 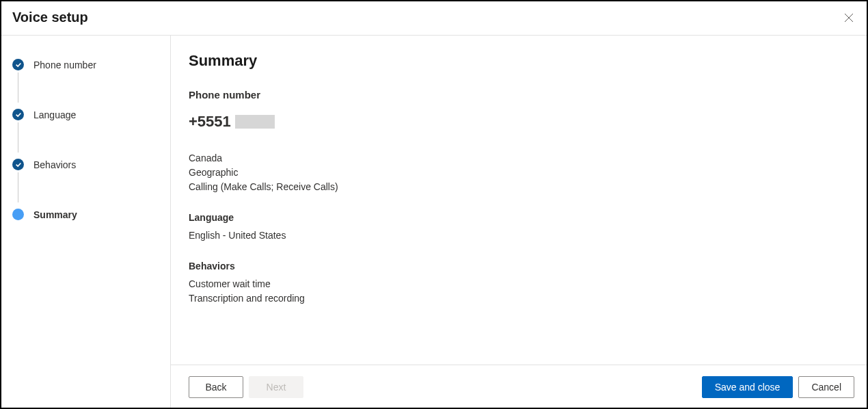 I want to click on step-summary: Summary, so click(x=86, y=215).